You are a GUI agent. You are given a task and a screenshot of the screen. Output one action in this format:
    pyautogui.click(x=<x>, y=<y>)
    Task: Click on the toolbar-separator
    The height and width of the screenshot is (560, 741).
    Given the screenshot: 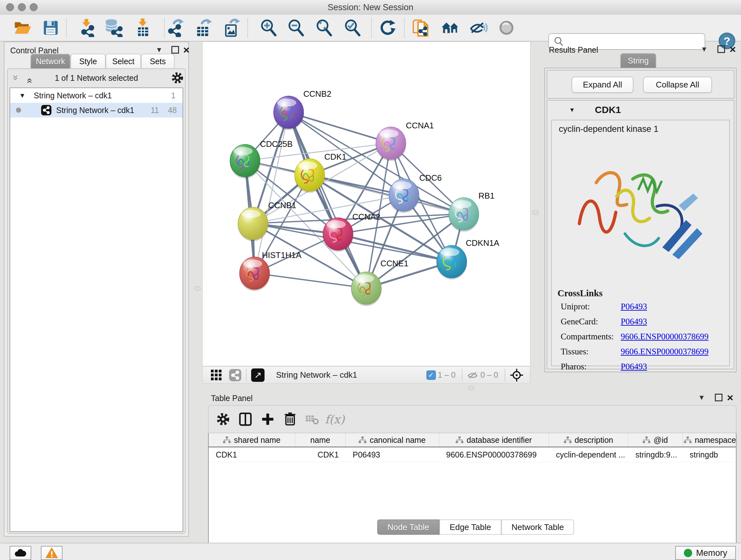 What is the action you would take?
    pyautogui.click(x=66, y=27)
    